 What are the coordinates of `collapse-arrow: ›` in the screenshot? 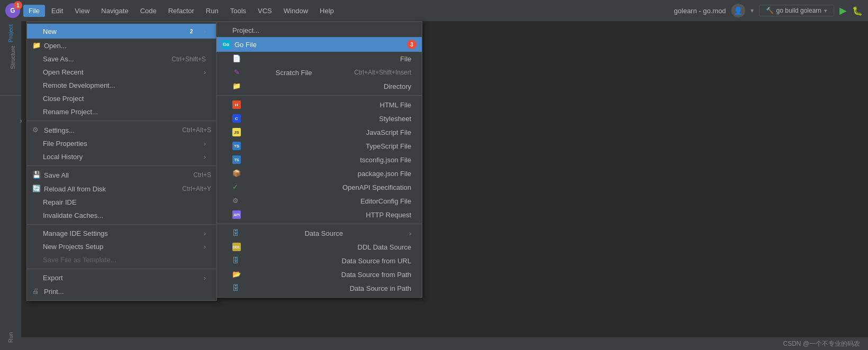 It's located at (21, 121).